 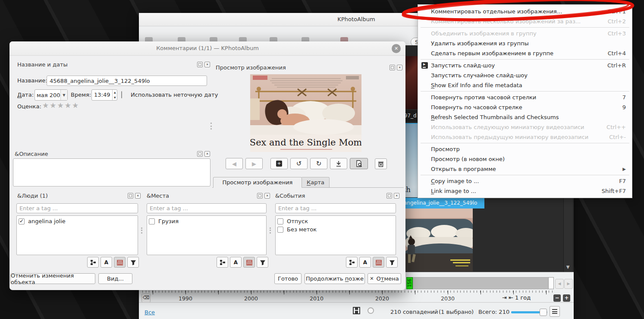 I want to click on tag-row: angelina jolie, so click(x=77, y=221).